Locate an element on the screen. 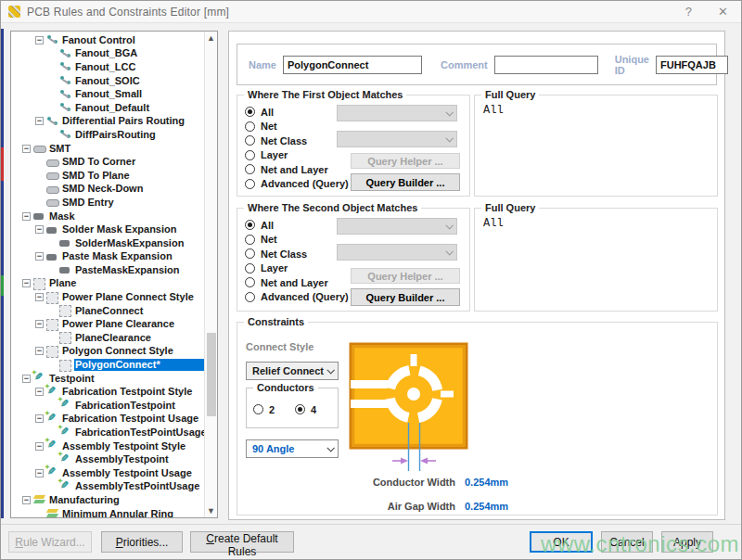  tree-item: −Polygon Connect Style is located at coordinates (108, 352).